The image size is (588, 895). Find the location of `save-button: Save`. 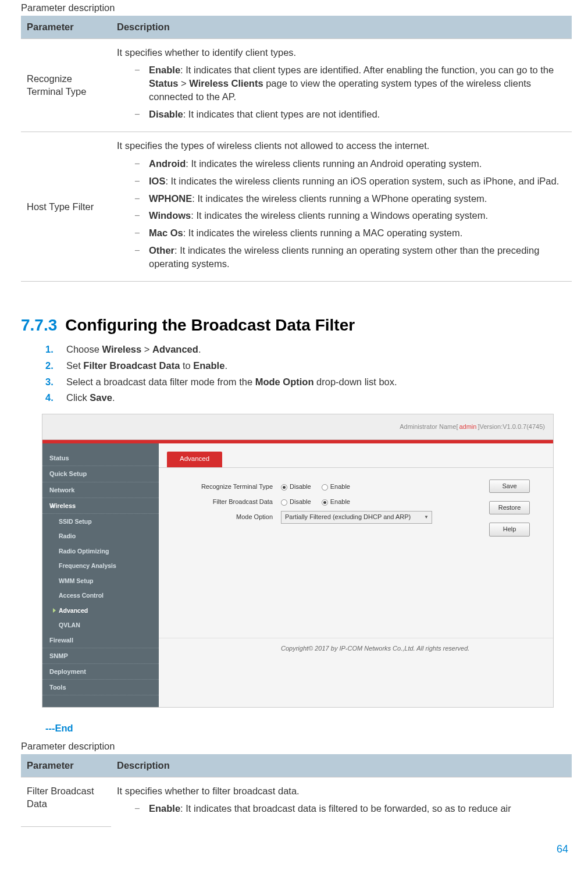

save-button: Save is located at coordinates (509, 486).